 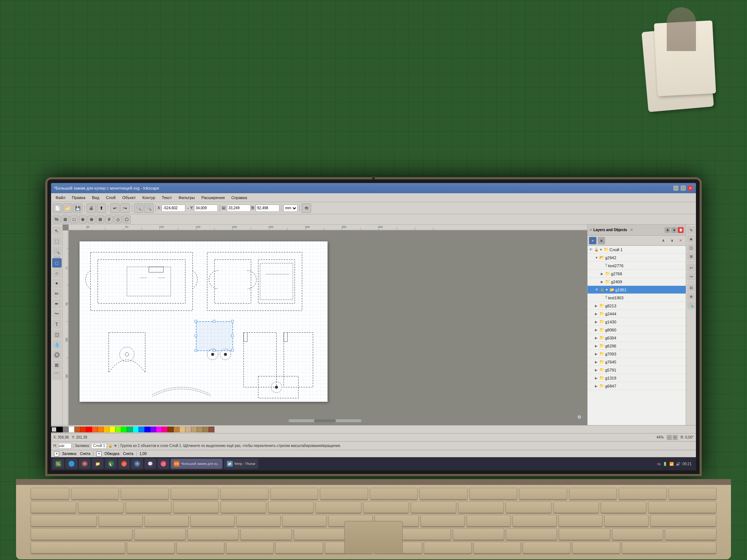 I want to click on taskbar-icon-2: 🌐, so click(x=71, y=464).